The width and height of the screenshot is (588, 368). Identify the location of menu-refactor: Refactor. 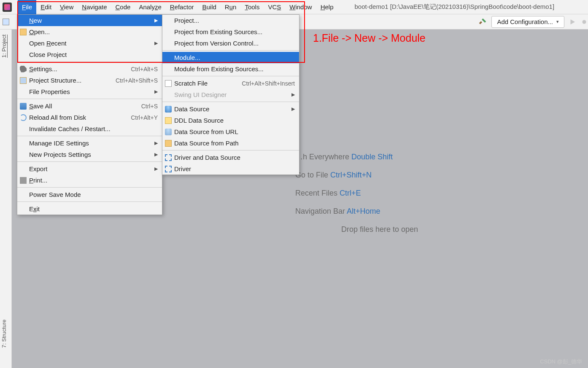
(182, 7).